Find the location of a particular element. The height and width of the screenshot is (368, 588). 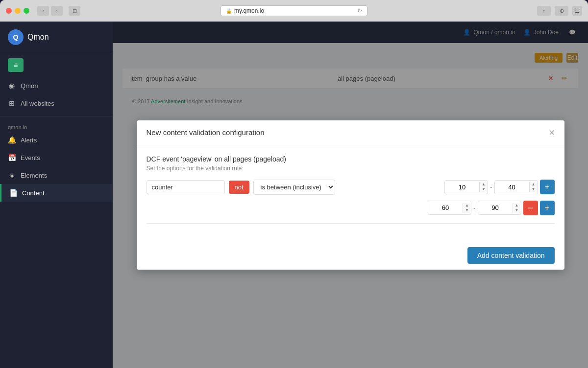

range2-min-spinner: ▲ ▼ is located at coordinates (466, 208).